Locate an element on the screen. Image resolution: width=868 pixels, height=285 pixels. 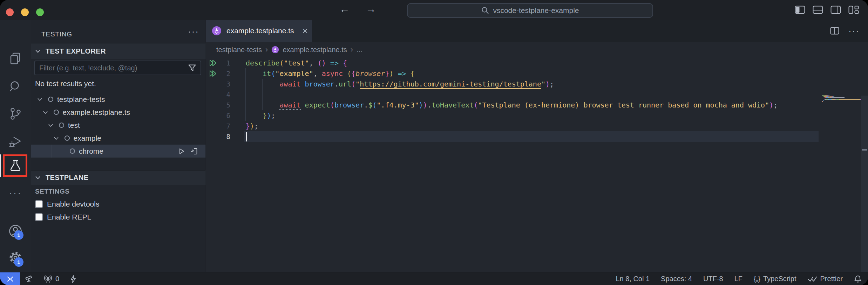
split-editor-icon is located at coordinates (835, 31).